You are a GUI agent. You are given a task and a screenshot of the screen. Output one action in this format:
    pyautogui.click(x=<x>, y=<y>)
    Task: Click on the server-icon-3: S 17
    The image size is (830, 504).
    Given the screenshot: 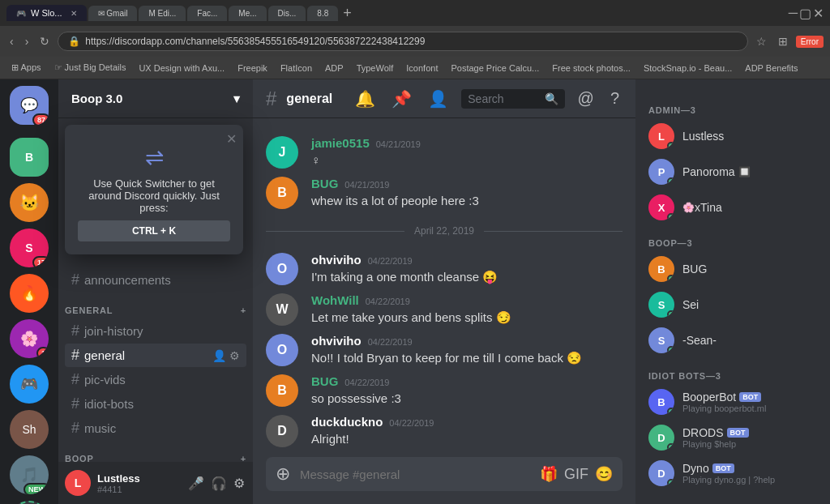 What is the action you would take?
    pyautogui.click(x=29, y=248)
    